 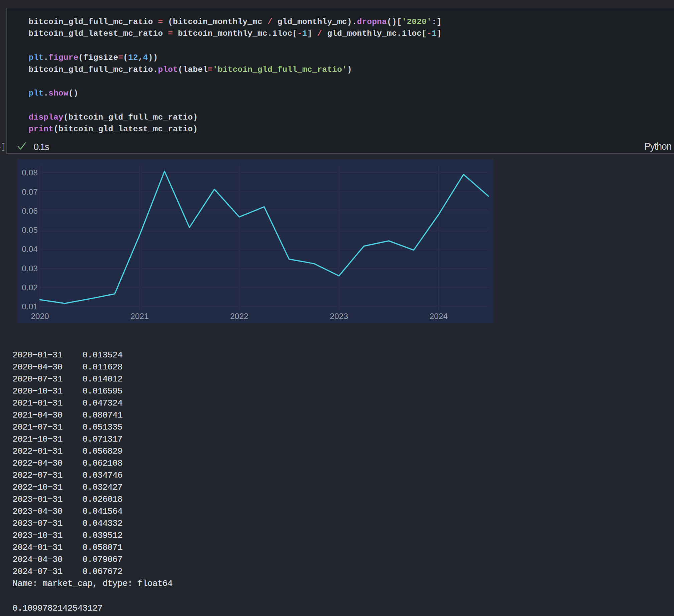 I want to click on svg-text: 2020, so click(x=40, y=316).